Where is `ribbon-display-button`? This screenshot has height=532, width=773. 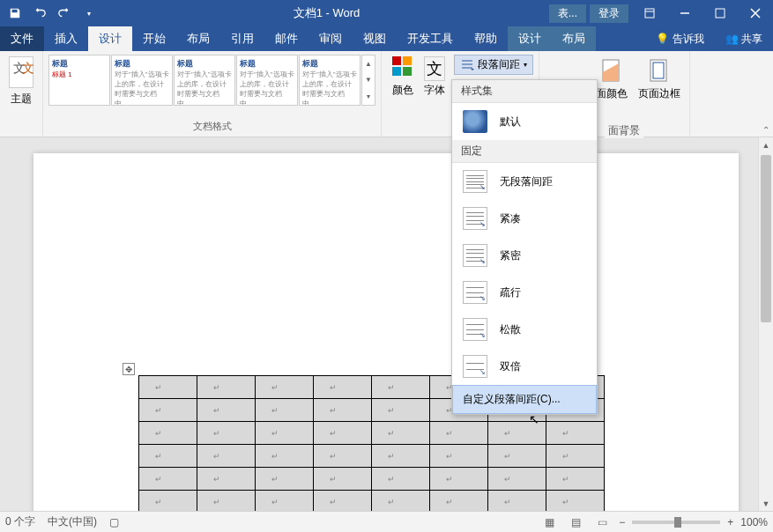
ribbon-display-button is located at coordinates (650, 13).